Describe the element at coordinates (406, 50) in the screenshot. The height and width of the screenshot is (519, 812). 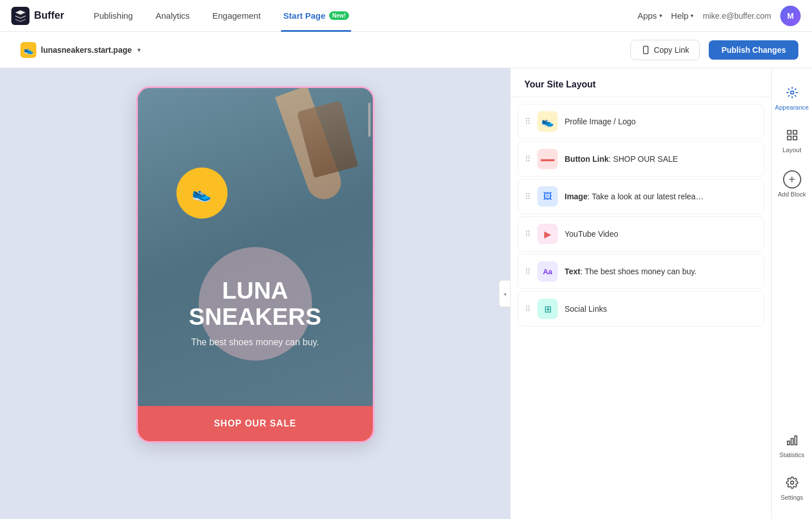
I see `toolbar: 👟 lunasneakers.start.page ▾ Copy Link Pu…` at that location.